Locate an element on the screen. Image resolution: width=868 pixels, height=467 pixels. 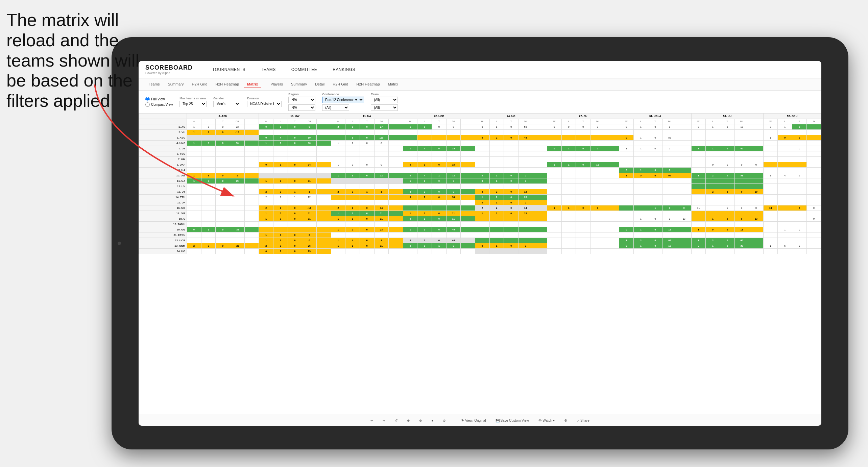
cell-r0-c10: 2 is located at coordinates (338, 127).